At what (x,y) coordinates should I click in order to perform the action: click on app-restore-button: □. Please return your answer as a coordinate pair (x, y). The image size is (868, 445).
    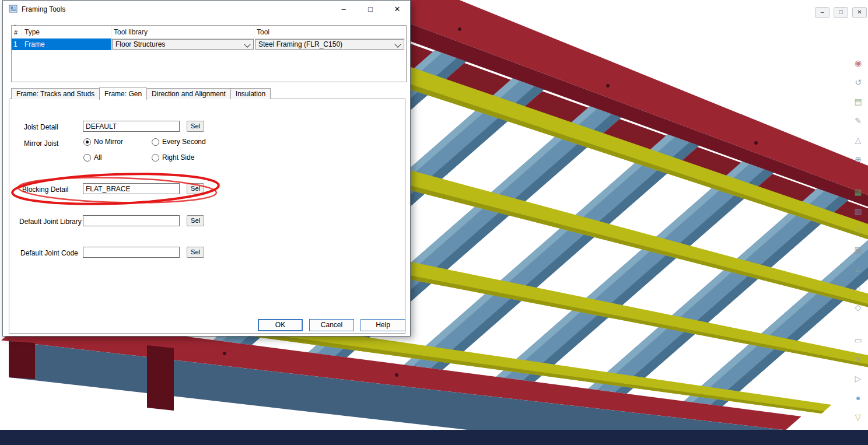
    Looking at the image, I should click on (841, 13).